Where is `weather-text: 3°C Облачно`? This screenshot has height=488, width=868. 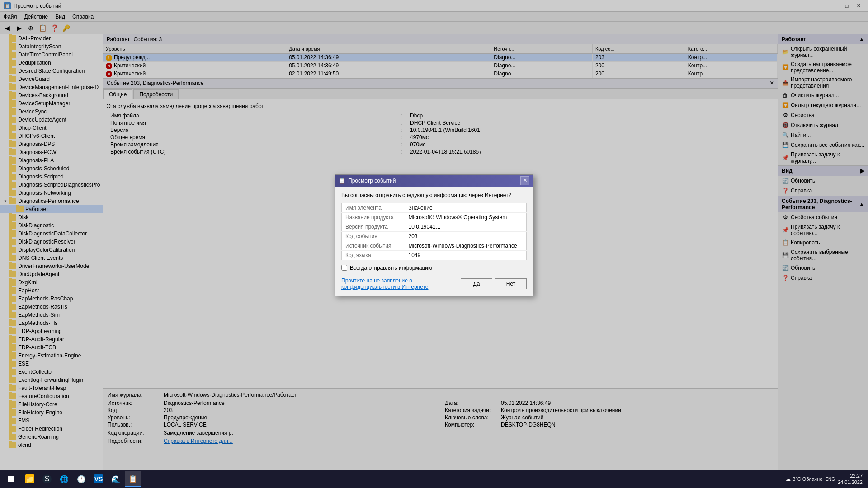
weather-text: 3°C Облачно is located at coordinates (807, 479).